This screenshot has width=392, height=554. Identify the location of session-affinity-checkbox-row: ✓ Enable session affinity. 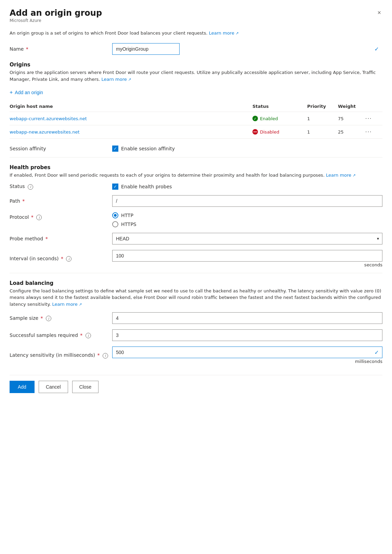
(144, 149).